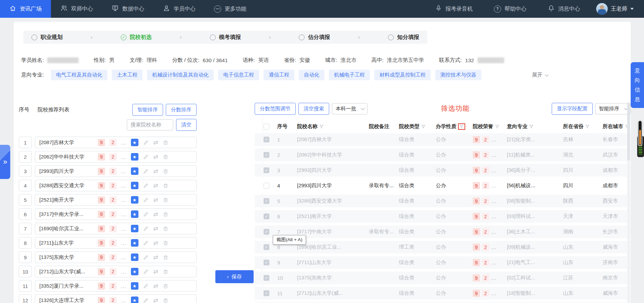 This screenshot has height=303, width=644. I want to click on school-search-select: 搜索院校名称, so click(150, 125).